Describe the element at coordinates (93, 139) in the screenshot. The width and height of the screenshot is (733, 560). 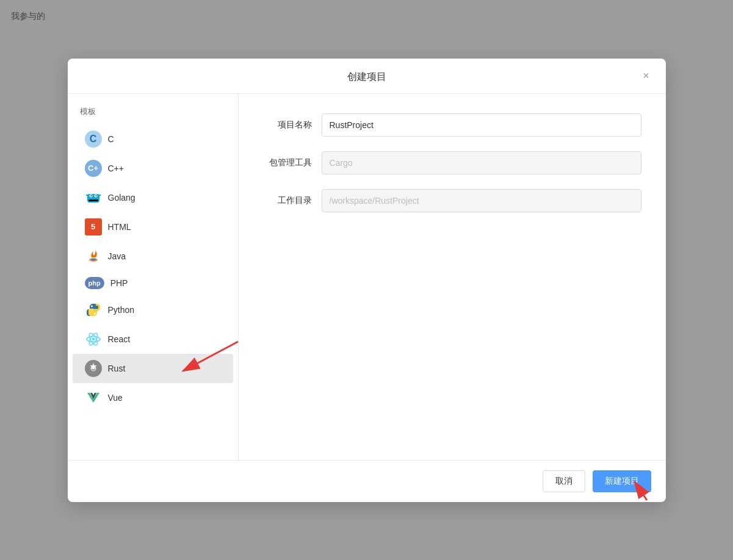
I see `c-icon: C` at that location.